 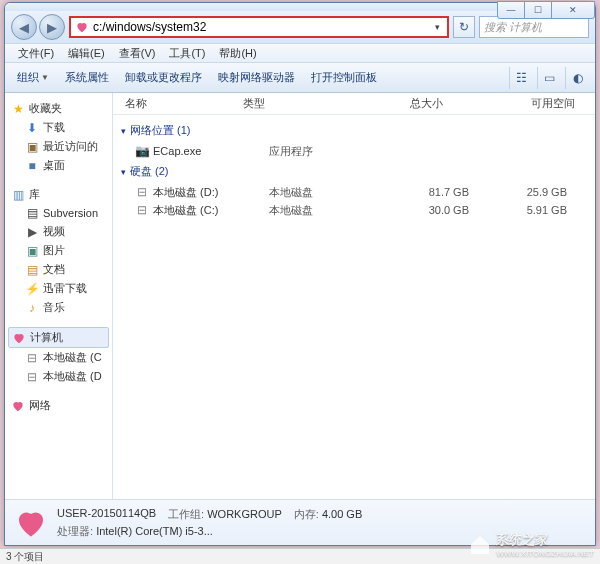 I want to click on star-icon: ★, so click(x=18, y=109).